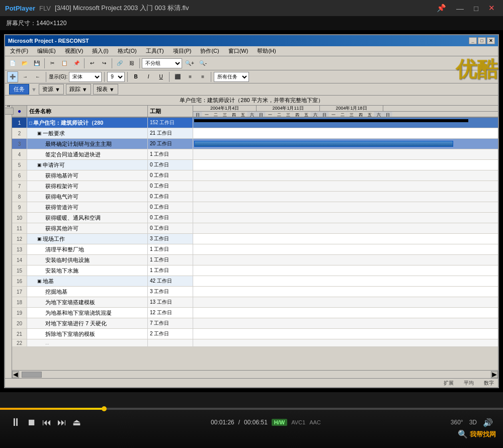 The width and height of the screenshot is (503, 448). I want to click on scroll-right-btn: ►, so click(494, 375).